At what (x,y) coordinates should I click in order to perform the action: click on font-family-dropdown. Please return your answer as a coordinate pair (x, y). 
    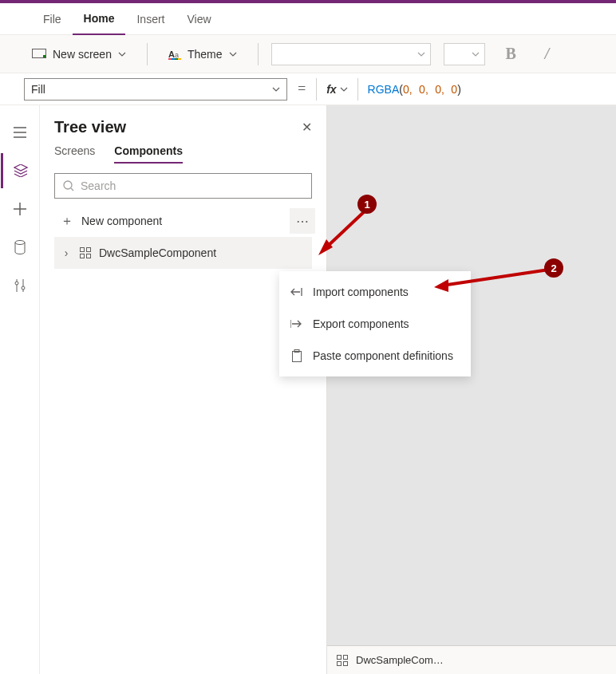
    Looking at the image, I should click on (351, 54).